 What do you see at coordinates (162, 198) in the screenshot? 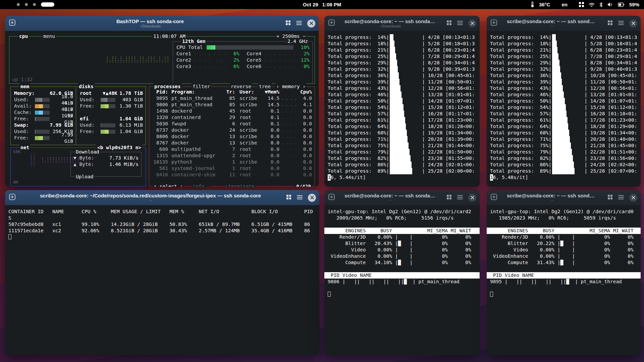
I see `titlebar: scribe@sonda-core: ~/Code/repos/sonda.re…` at bounding box center [162, 198].